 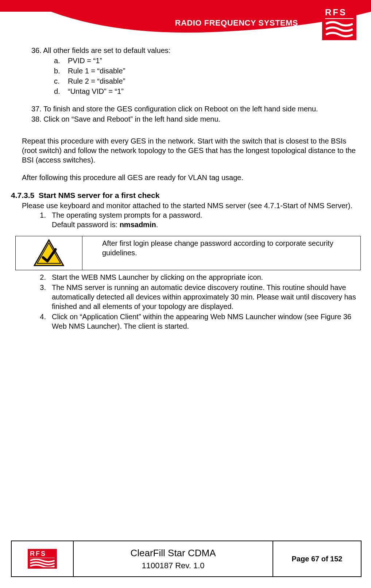 I want to click on page-number: Page 67 of 152, so click(x=317, y=559).